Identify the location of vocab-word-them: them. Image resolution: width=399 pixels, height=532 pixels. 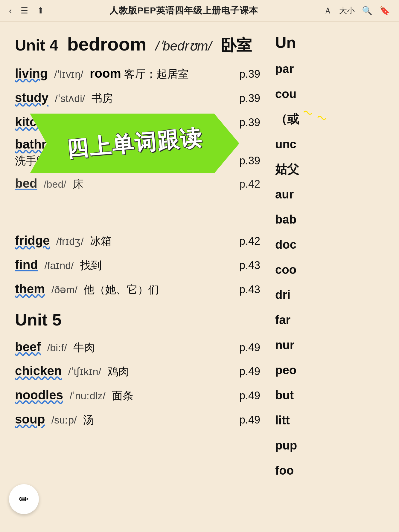
(30, 289).